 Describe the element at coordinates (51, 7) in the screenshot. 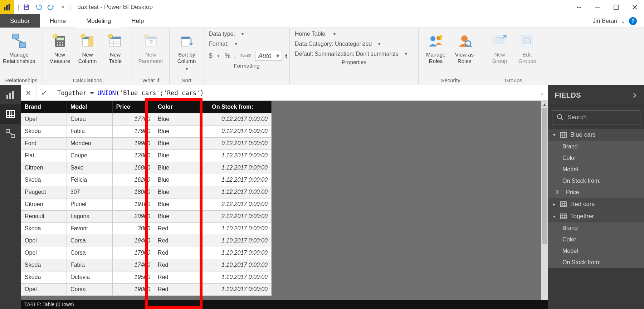

I see `redo-icon` at that location.